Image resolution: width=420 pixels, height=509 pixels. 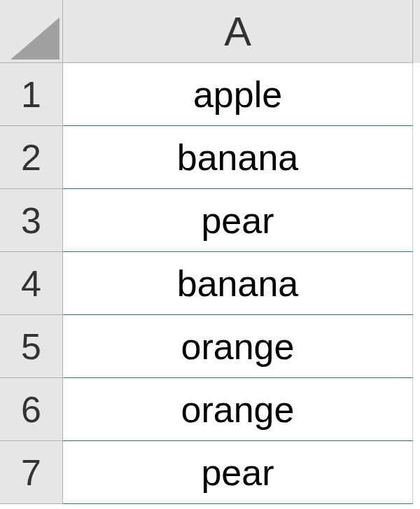 What do you see at coordinates (210, 284) in the screenshot?
I see `table-row: 4 banana` at bounding box center [210, 284].